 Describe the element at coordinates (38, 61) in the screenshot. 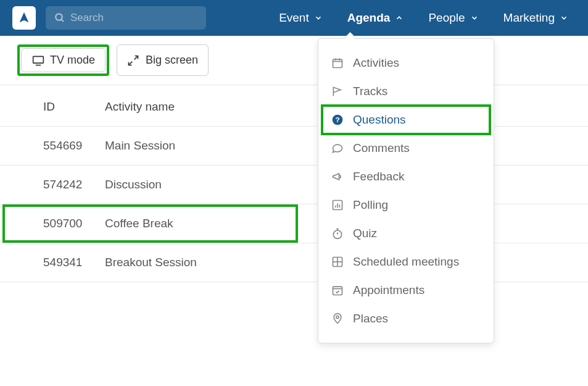

I see `monitor-icon` at that location.